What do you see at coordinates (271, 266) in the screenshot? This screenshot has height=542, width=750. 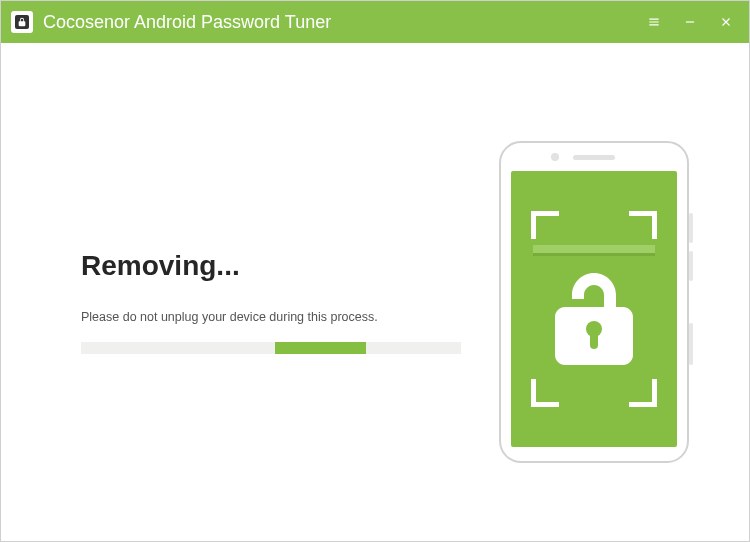 I see `status-heading: Removing...` at bounding box center [271, 266].